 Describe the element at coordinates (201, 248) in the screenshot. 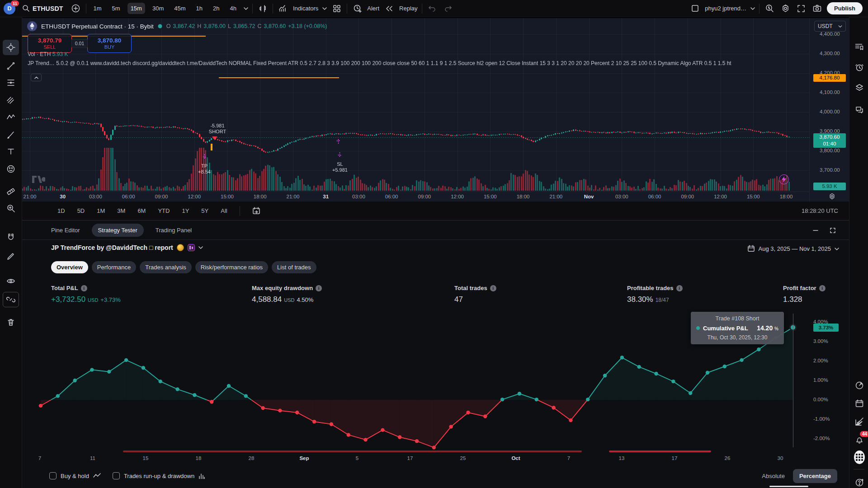

I see `report-chevron-icon` at that location.